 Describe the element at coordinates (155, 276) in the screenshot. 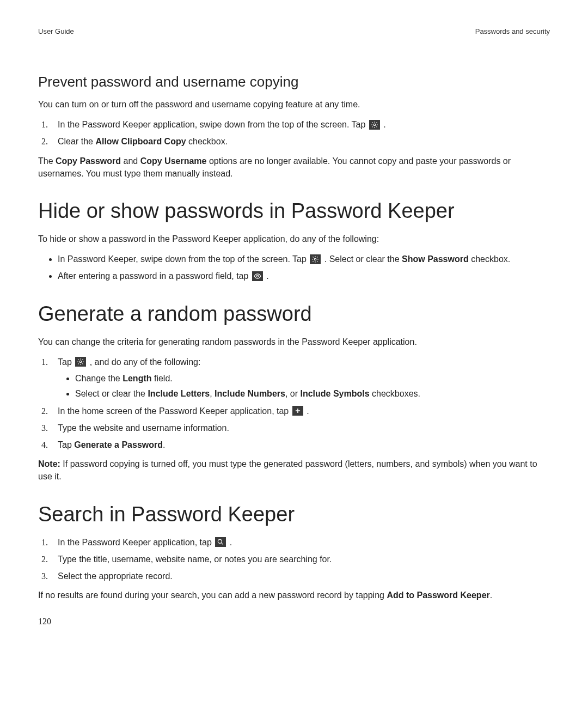

I see `text: After entering a password in a password …` at that location.